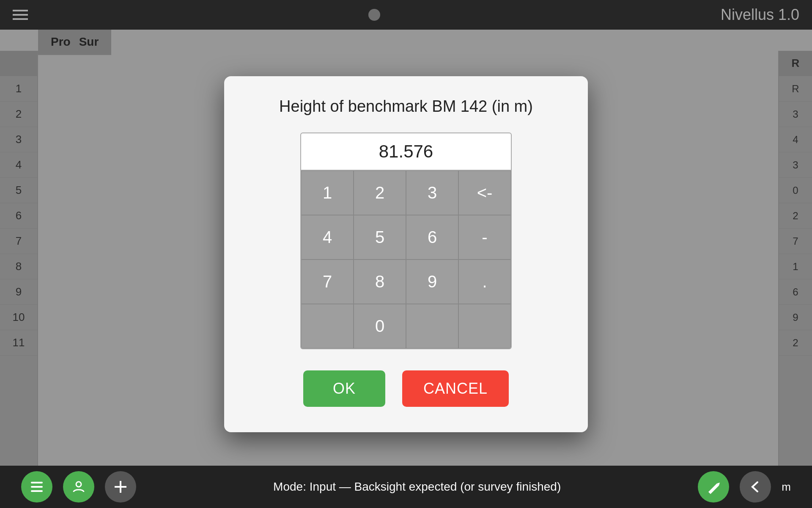  Describe the element at coordinates (485, 193) in the screenshot. I see `numpad-key-backspace: <-` at that location.